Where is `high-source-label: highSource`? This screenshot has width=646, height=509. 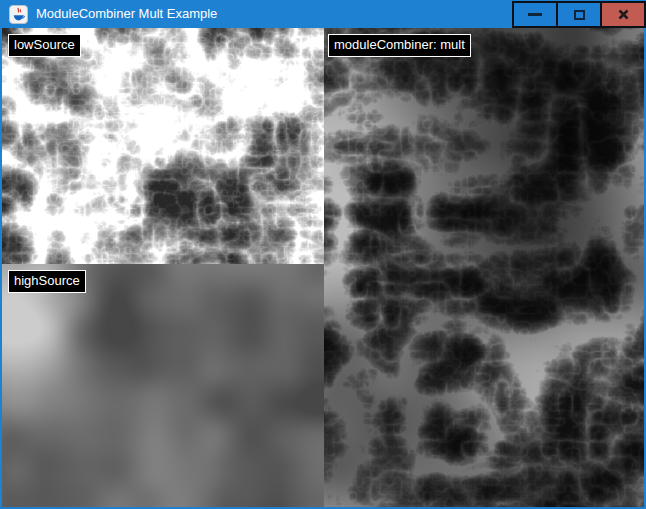 high-source-label: highSource is located at coordinates (47, 282).